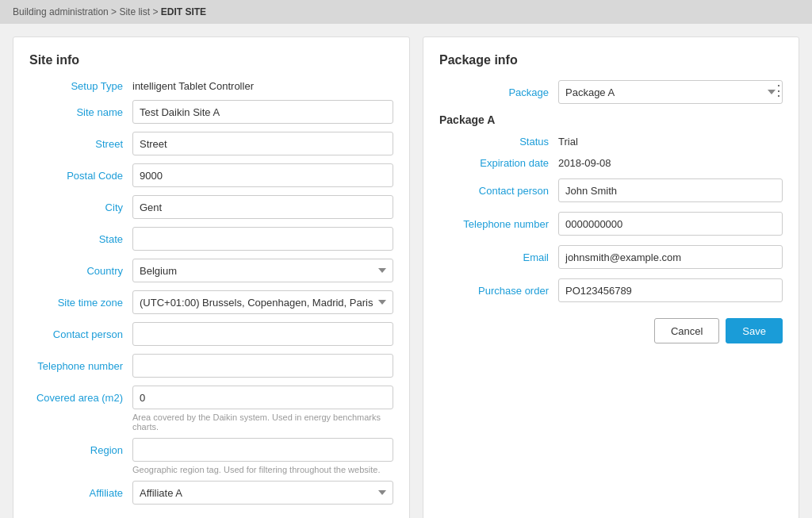  I want to click on breadcrumb: Building administration > Site list > ED…, so click(406, 12).